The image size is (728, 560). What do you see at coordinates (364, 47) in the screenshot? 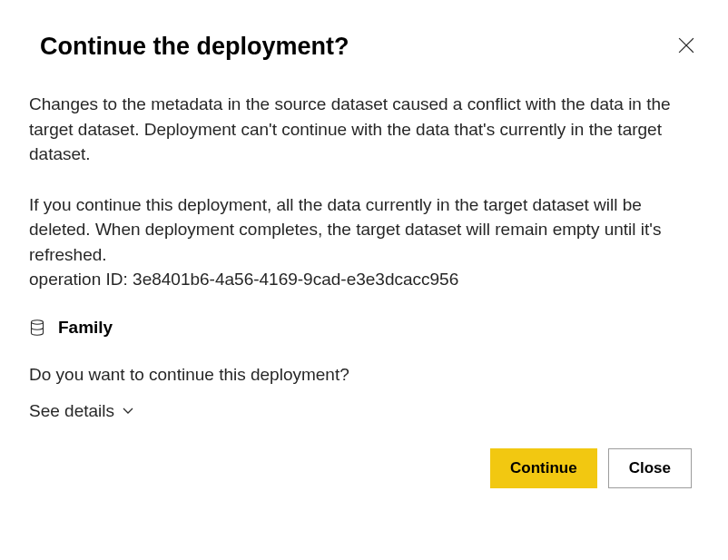
I see `dialog-header: Continue the deployment?` at bounding box center [364, 47].